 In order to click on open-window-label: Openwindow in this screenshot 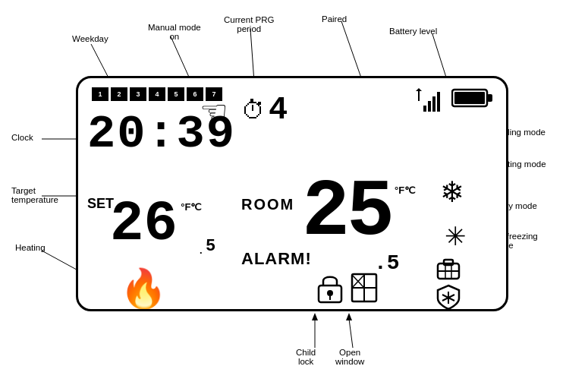, I will do `click(350, 357)`.